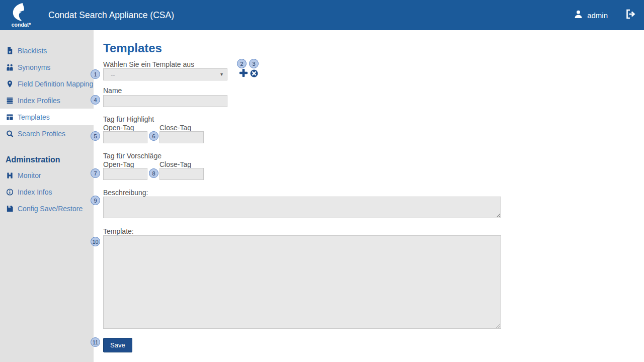  I want to click on app-header: condat* Condat Search Appliance (CSA) ad…, so click(322, 15).